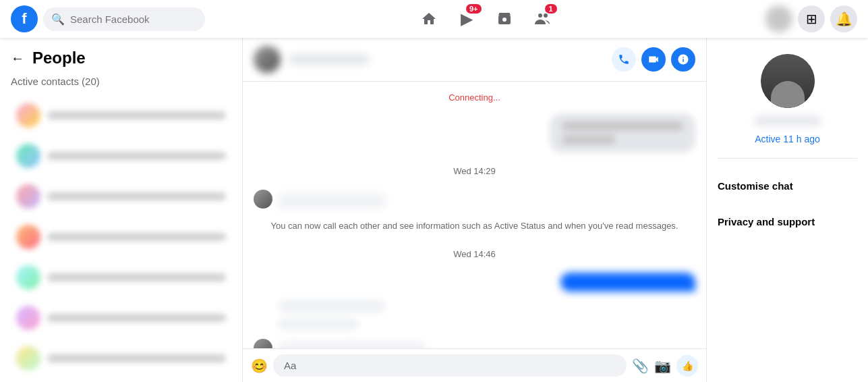 This screenshot has width=868, height=382. Describe the element at coordinates (329, 59) in the screenshot. I see `chat-contact-name` at that location.